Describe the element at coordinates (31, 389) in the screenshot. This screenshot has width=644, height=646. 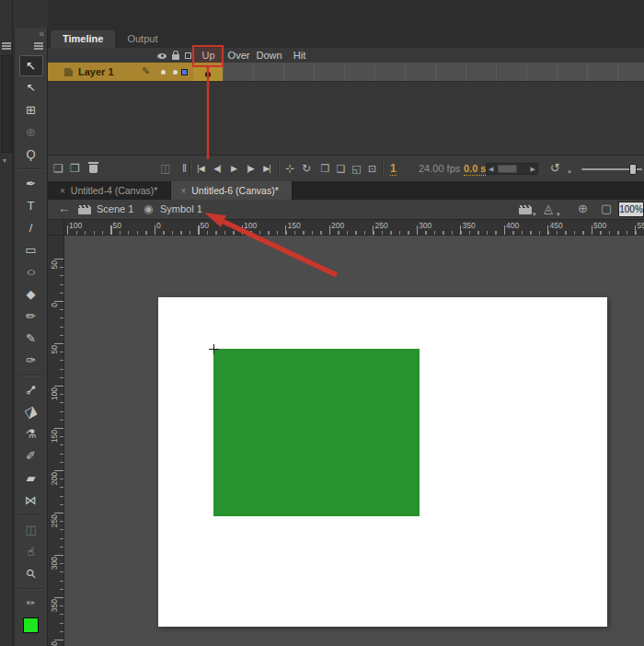
I see `bone-tool: ⊶` at that location.